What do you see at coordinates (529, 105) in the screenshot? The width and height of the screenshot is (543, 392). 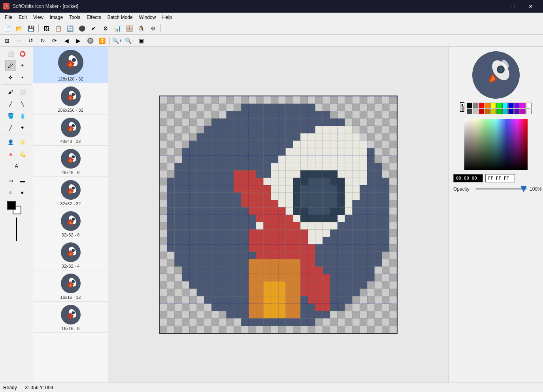 I see `swatch-white` at bounding box center [529, 105].